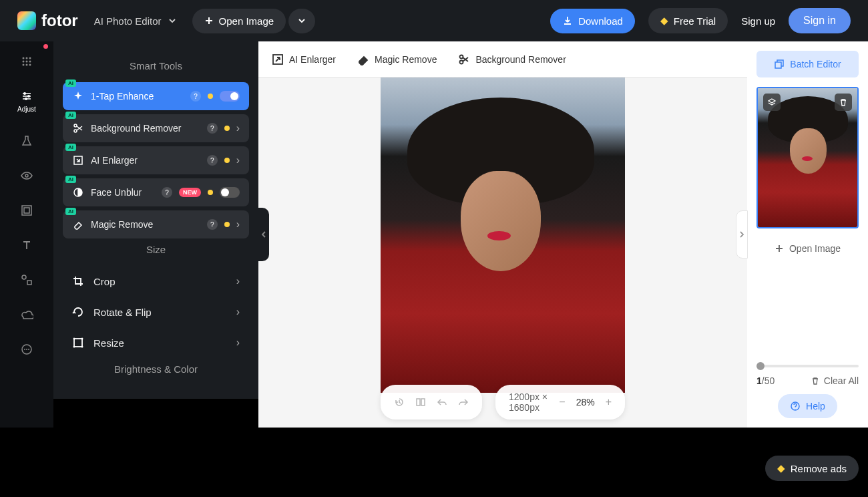 This screenshot has width=868, height=497. I want to click on layers-button, so click(772, 102).